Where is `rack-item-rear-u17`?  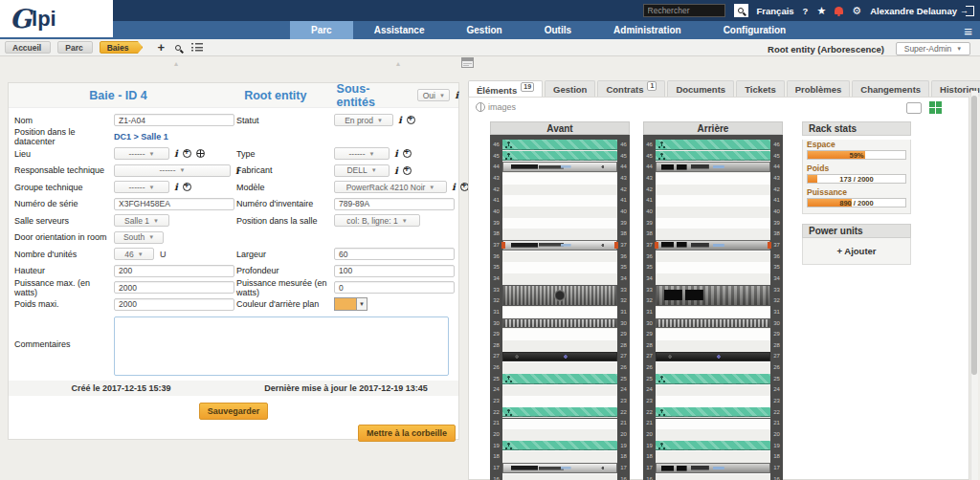 rack-item-rear-u17 is located at coordinates (713, 469).